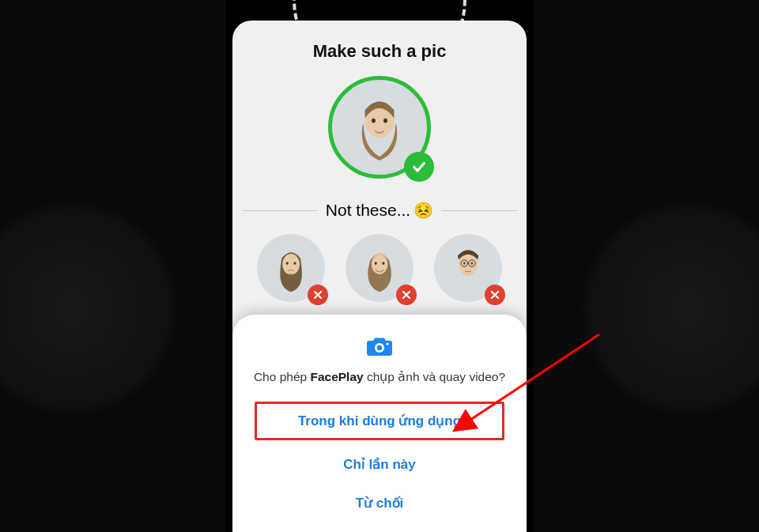  What do you see at coordinates (380, 377) in the screenshot?
I see `permission-prompt-text: Cho phép FacePlay chụp ảnh và quay video…` at bounding box center [380, 377].